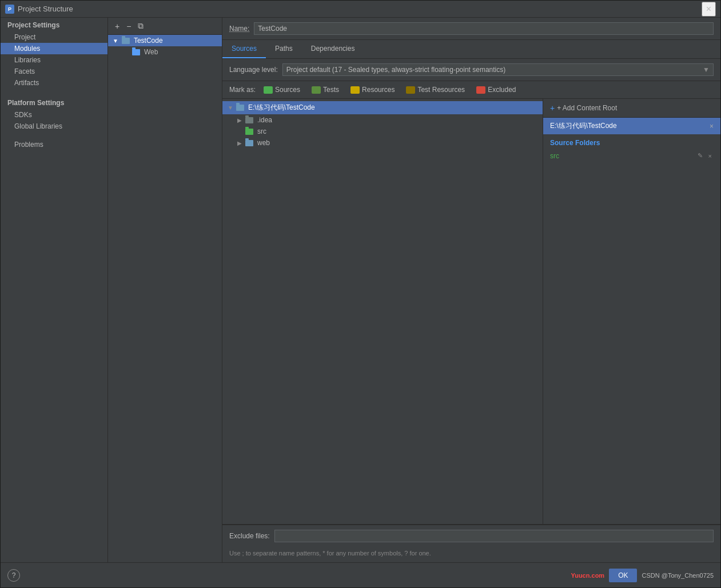 The width and height of the screenshot is (721, 588). Describe the element at coordinates (54, 71) in the screenshot. I see `sidebar-item-facets: Facets` at that location.